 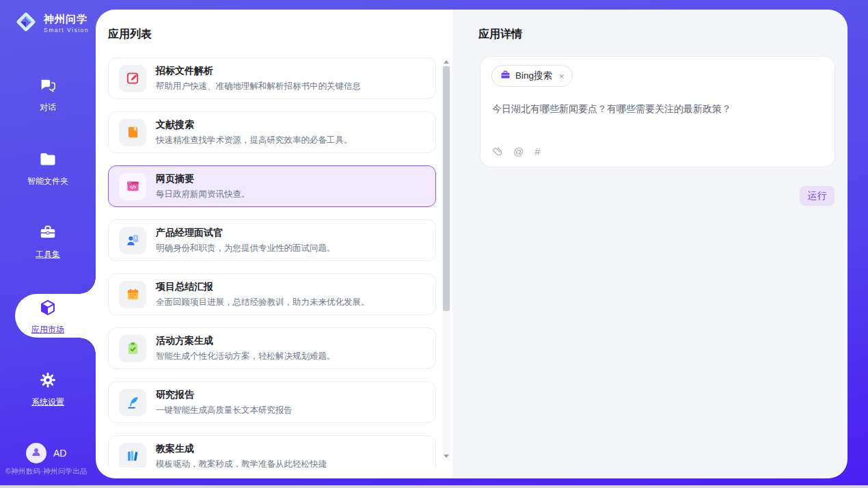 What do you see at coordinates (537, 152) in the screenshot?
I see `topic-icon: #` at bounding box center [537, 152].